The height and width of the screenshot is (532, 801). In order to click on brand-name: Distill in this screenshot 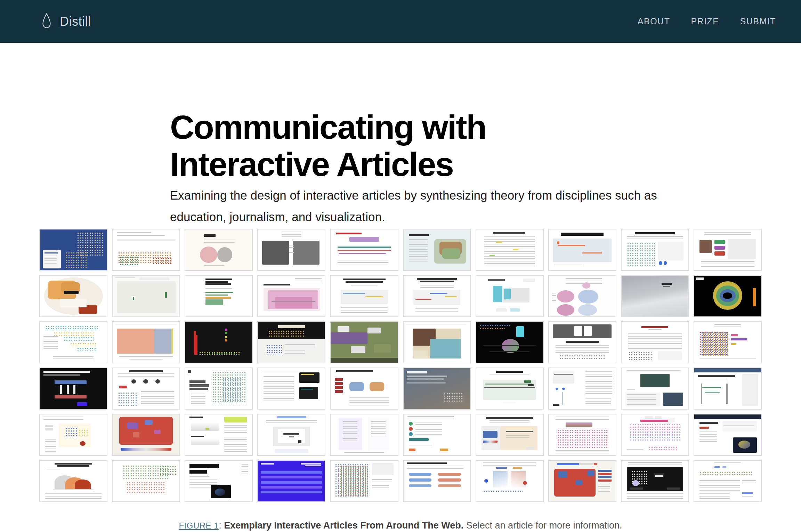, I will do `click(75, 22)`.